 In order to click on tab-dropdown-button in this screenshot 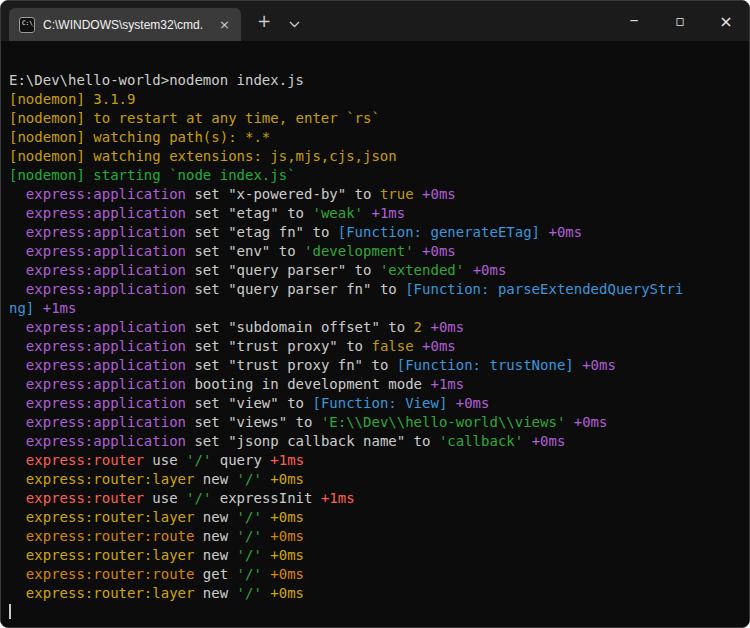, I will do `click(294, 22)`.